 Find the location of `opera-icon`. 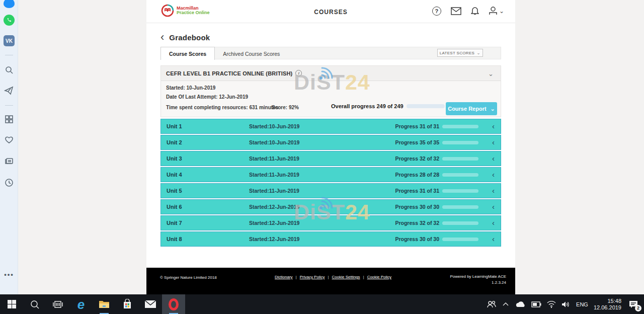

opera-icon is located at coordinates (174, 304).